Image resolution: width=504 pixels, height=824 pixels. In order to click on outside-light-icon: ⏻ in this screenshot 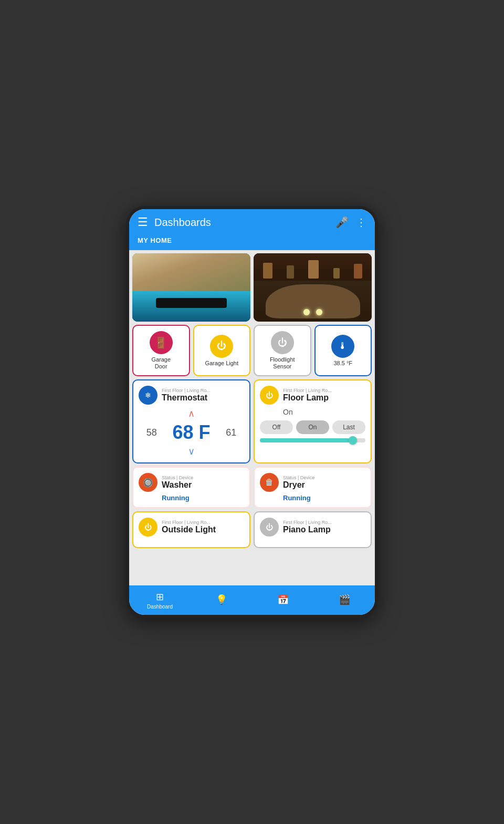, I will do `click(148, 527)`.